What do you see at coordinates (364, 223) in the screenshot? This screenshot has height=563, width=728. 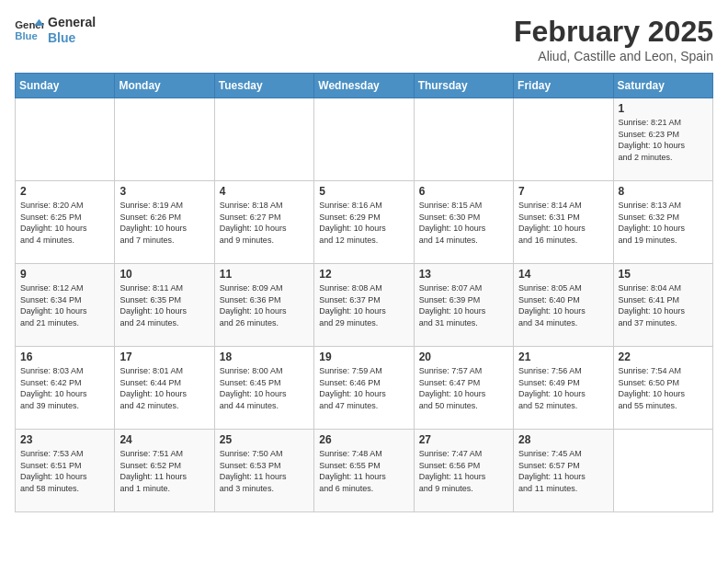 I see `day-info: Sunrise: 8:16 AM Sunset: 6:29 PM Dayligh…` at bounding box center [364, 223].